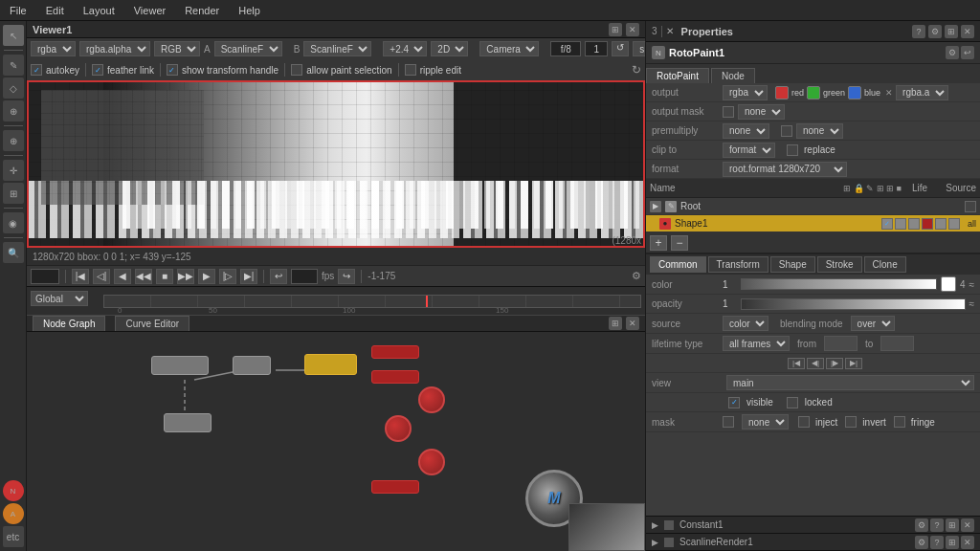 The height and width of the screenshot is (551, 980). I want to click on tab-transform: Transform, so click(739, 264).